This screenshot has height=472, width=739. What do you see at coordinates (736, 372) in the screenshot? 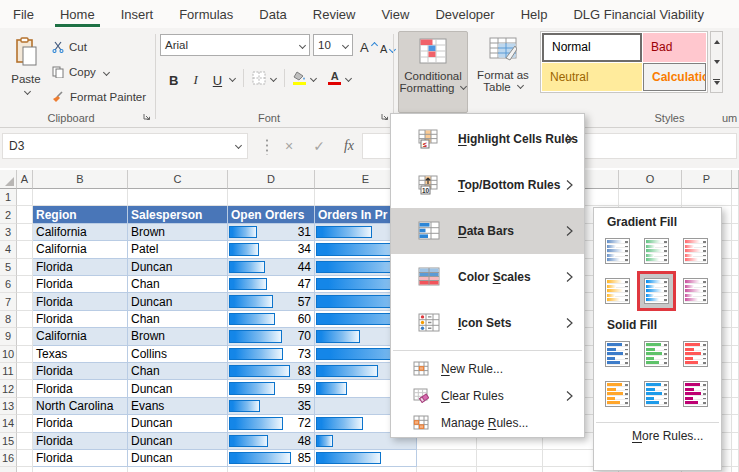
I see `cell-Q11` at bounding box center [736, 372].